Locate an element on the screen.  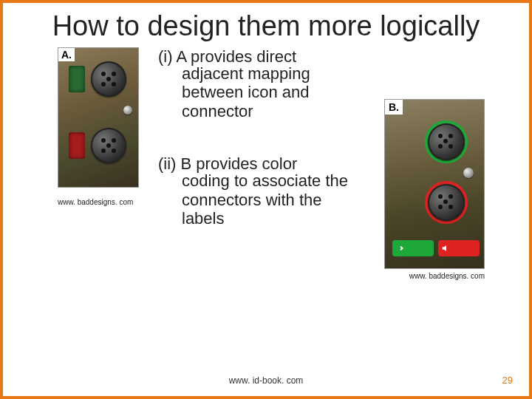
image-b-wrap: B. www. baddesigns. com is located at coordinates (434, 189).